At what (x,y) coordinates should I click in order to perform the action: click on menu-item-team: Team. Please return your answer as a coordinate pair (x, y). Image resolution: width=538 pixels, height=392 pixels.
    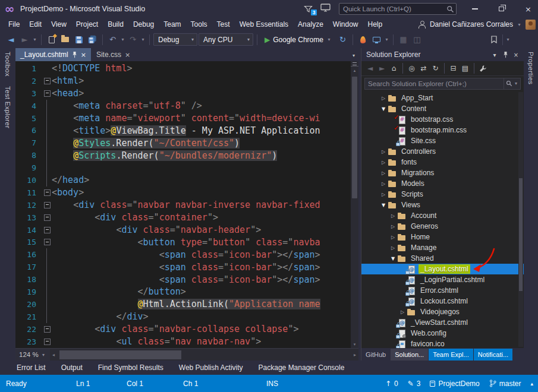
    Looking at the image, I should click on (172, 24).